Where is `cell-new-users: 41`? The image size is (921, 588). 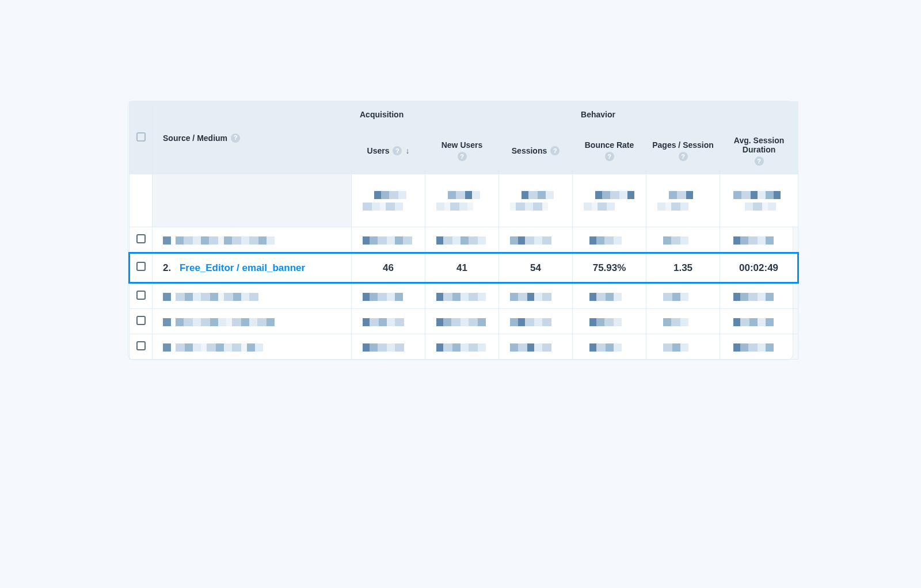 cell-new-users: 41 is located at coordinates (462, 268).